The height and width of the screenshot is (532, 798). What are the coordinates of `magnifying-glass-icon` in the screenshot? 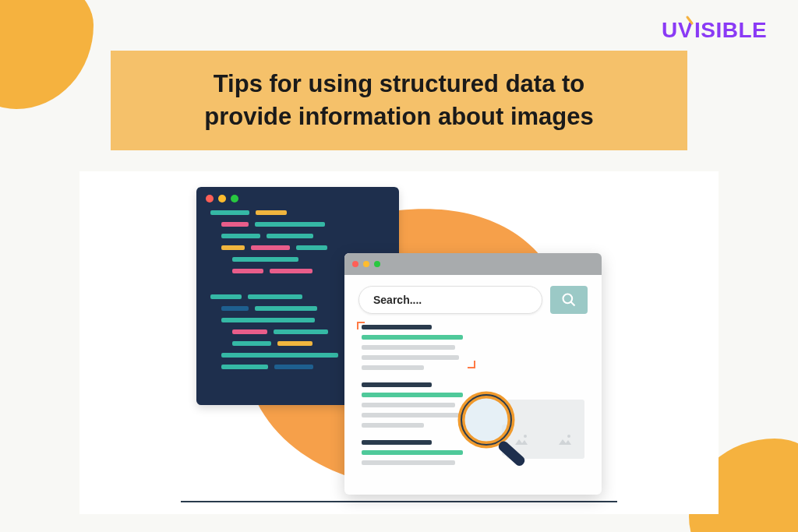 It's located at (496, 430).